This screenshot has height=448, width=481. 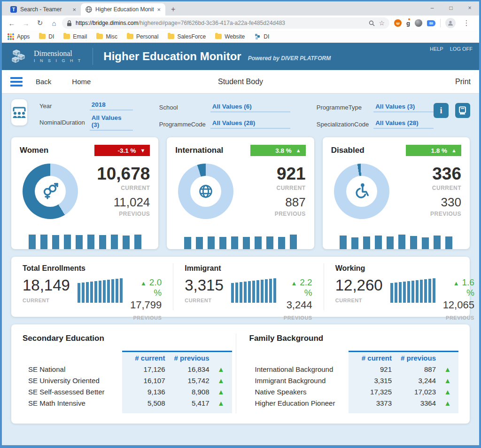 What do you see at coordinates (220, 23) in the screenshot?
I see `url-text: https://bridge.dimins.com/highered#page=…` at bounding box center [220, 23].